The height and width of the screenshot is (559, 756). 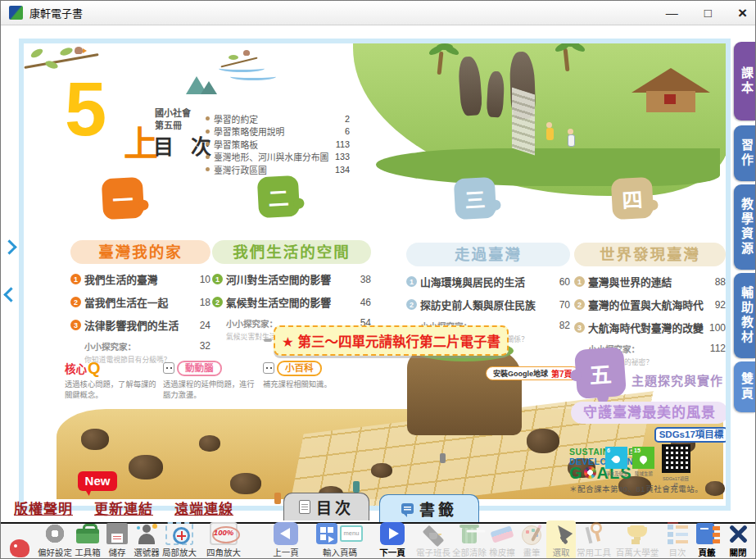 I want to click on remote-connection-link: 遠端連線, so click(x=204, y=508).